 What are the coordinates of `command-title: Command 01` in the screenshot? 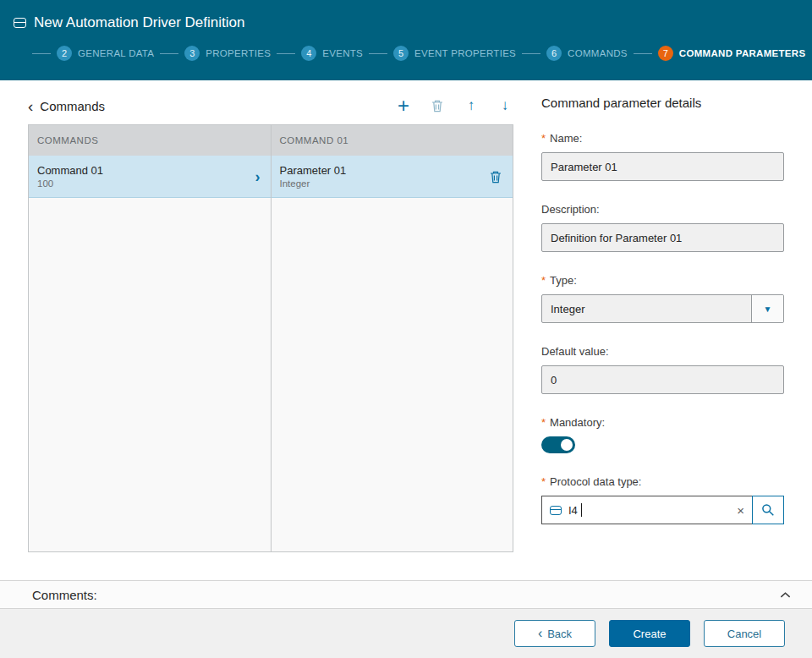 It's located at (70, 171).